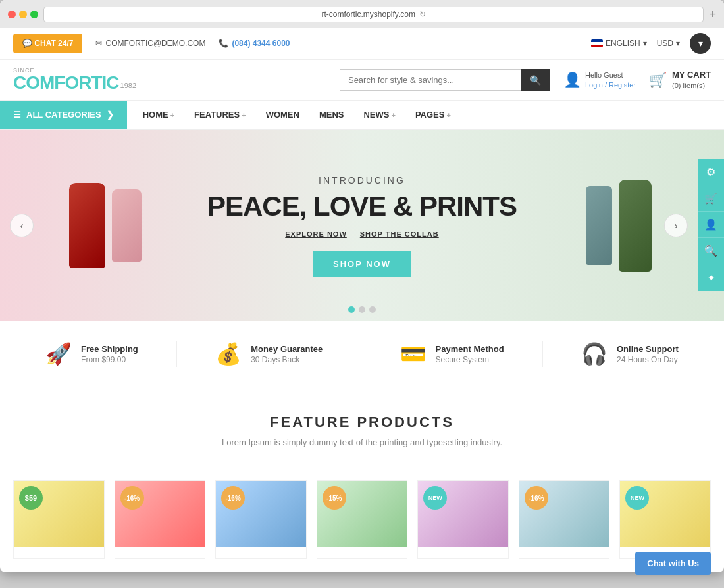 This screenshot has height=588, width=724. What do you see at coordinates (332, 114) in the screenshot?
I see `nav-mens: MENS` at bounding box center [332, 114].